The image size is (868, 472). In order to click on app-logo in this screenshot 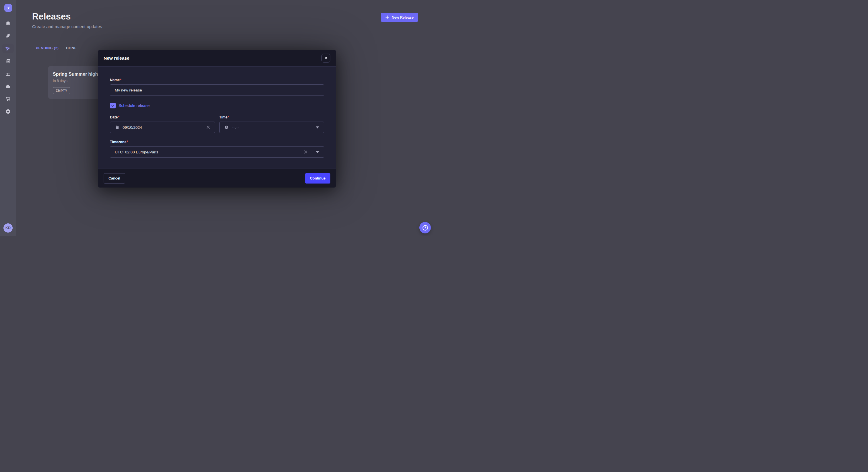, I will do `click(8, 8)`.